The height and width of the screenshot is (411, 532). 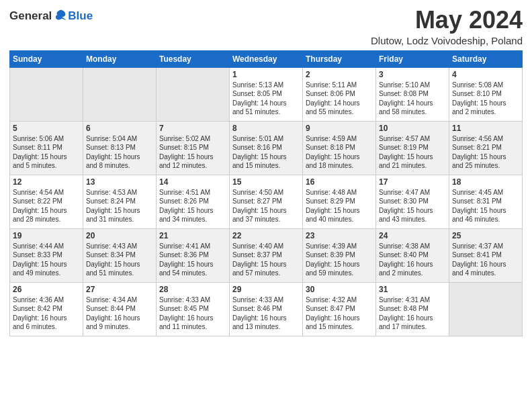 What do you see at coordinates (340, 255) in the screenshot?
I see `table-row: 23Sunrise: 4:39 AMSunset: 8:39 PMDayligh…` at bounding box center [340, 255].